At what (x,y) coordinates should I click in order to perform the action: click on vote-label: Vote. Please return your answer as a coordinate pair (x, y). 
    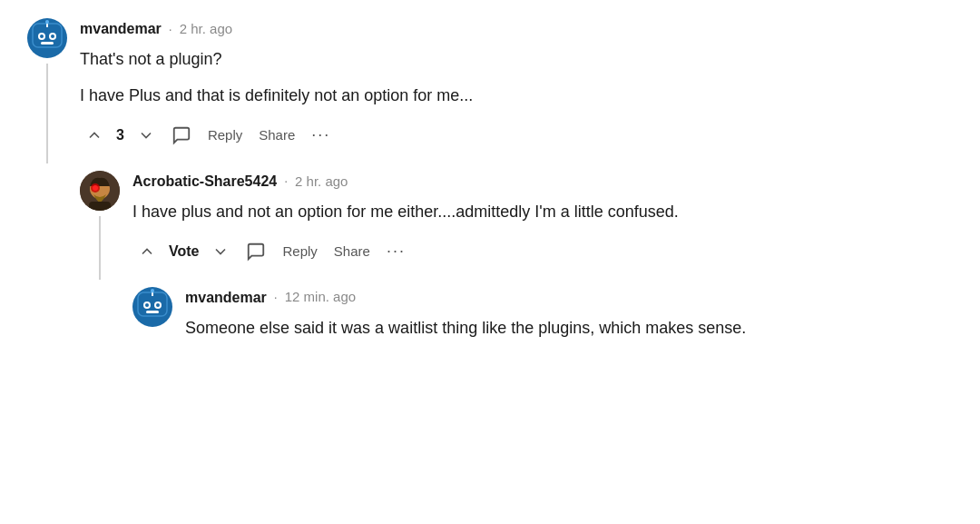
    Looking at the image, I should click on (183, 252).